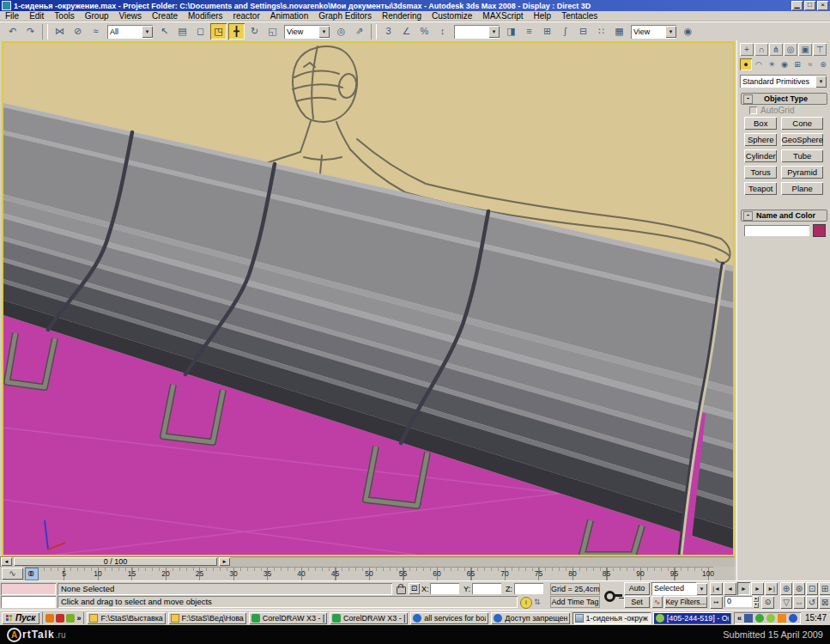 This screenshot has height=644, width=830. I want to click on task-explorer-2: F:\StaS\Вед\Новая ..., so click(208, 618).